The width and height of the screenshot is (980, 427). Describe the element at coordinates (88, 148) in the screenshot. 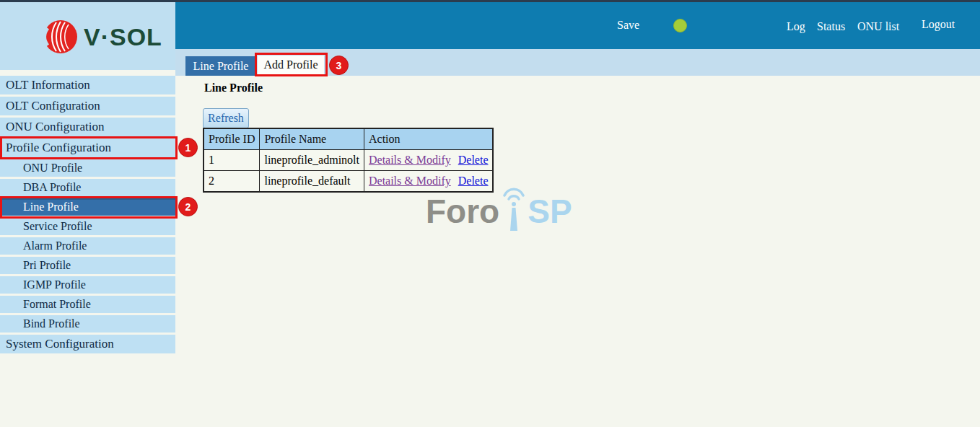

I see `sidebar-item-profile-configuration: Profile Configuration` at that location.